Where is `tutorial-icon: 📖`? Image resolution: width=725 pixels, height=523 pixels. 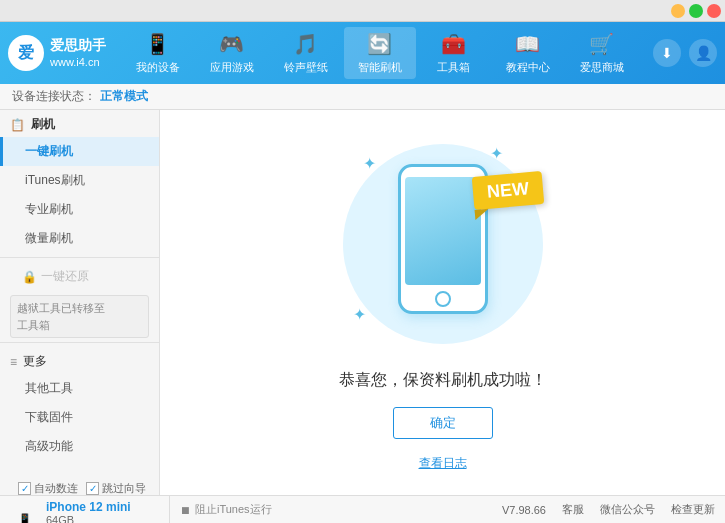
tutorial-icon: 📖 is located at coordinates (528, 44).